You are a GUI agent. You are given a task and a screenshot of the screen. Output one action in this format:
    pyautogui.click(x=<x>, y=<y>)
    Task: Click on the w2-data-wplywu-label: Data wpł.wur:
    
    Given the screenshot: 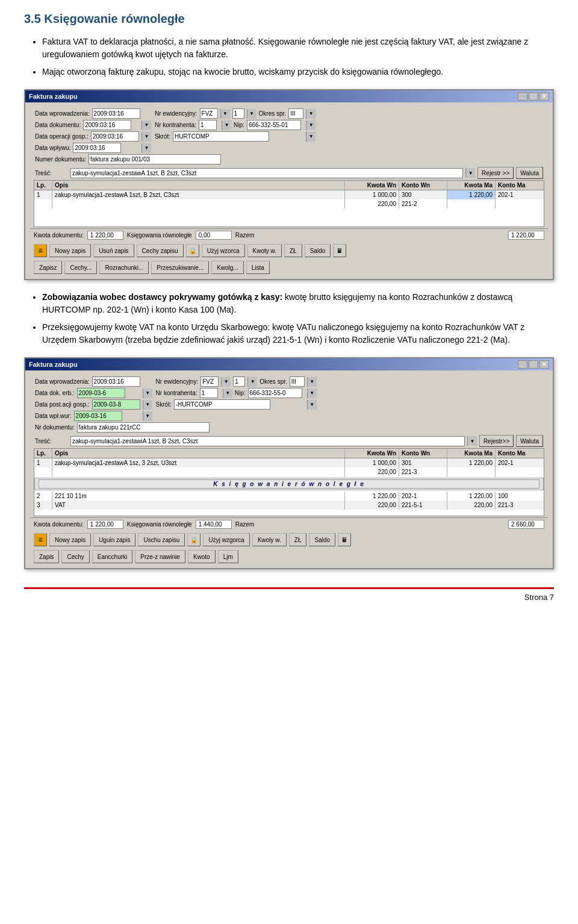 What is the action you would take?
    pyautogui.click(x=53, y=416)
    